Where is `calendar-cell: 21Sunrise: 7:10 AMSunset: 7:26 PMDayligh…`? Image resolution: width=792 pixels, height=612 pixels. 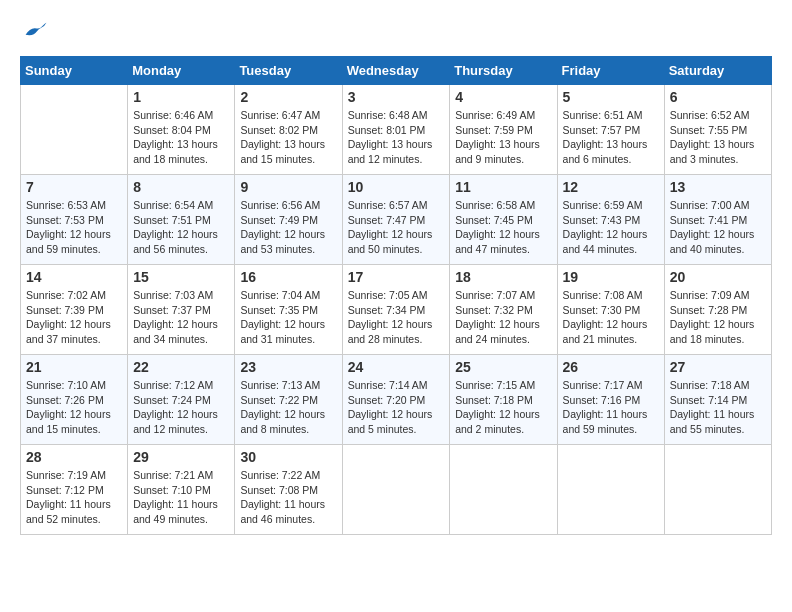 calendar-cell: 21Sunrise: 7:10 AMSunset: 7:26 PMDayligh… is located at coordinates (74, 400).